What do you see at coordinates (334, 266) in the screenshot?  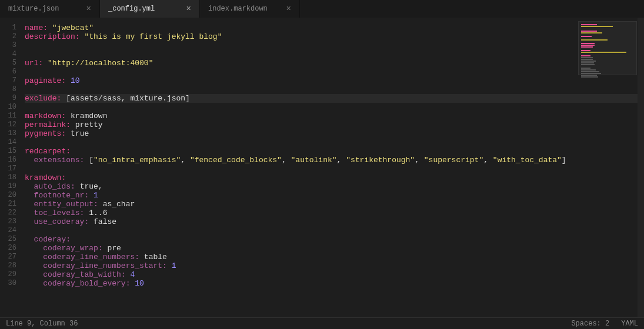 I see `code-line: coderay_line_numbers_start: 1` at bounding box center [334, 266].